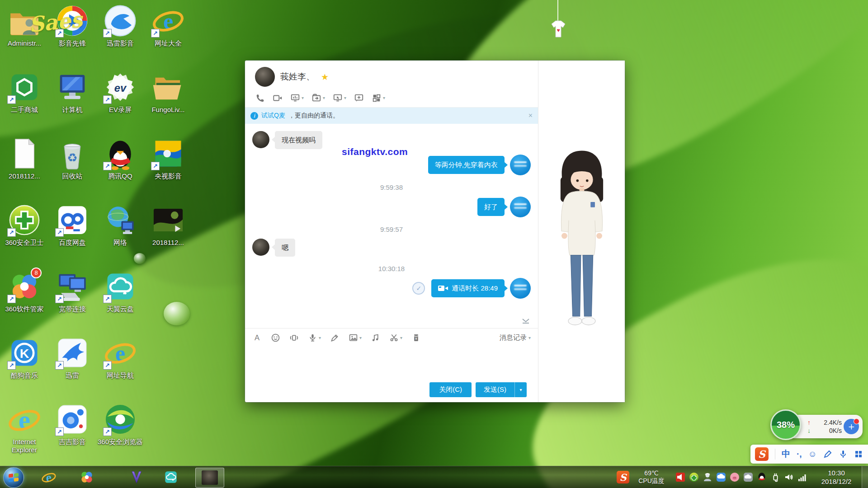 This screenshot has height=488, width=868. What do you see at coordinates (140, 258) in the screenshot?
I see `water-droplet` at bounding box center [140, 258].